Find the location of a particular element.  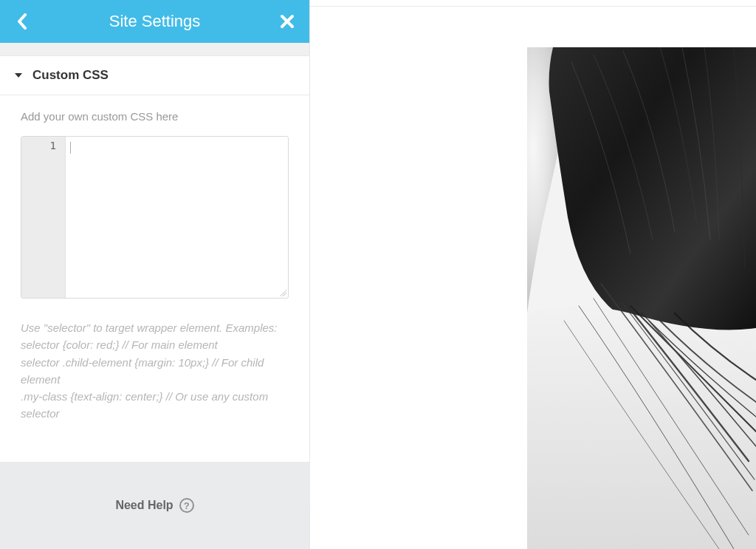

help-icon: ? is located at coordinates (187, 505).